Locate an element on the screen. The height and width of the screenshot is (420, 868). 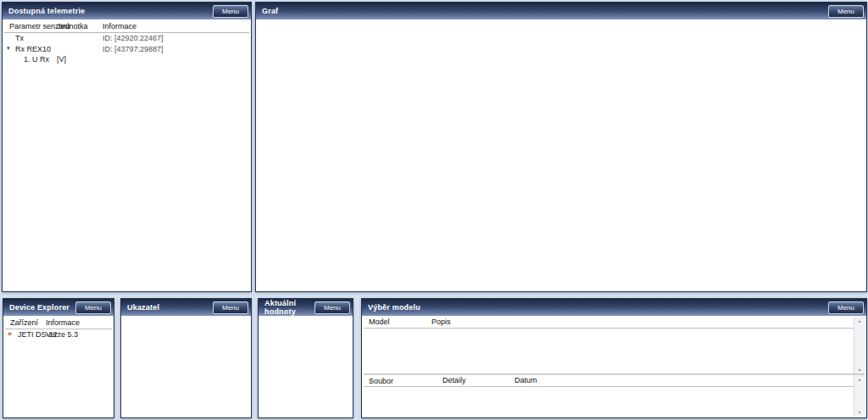
value-cards is located at coordinates (305, 319).